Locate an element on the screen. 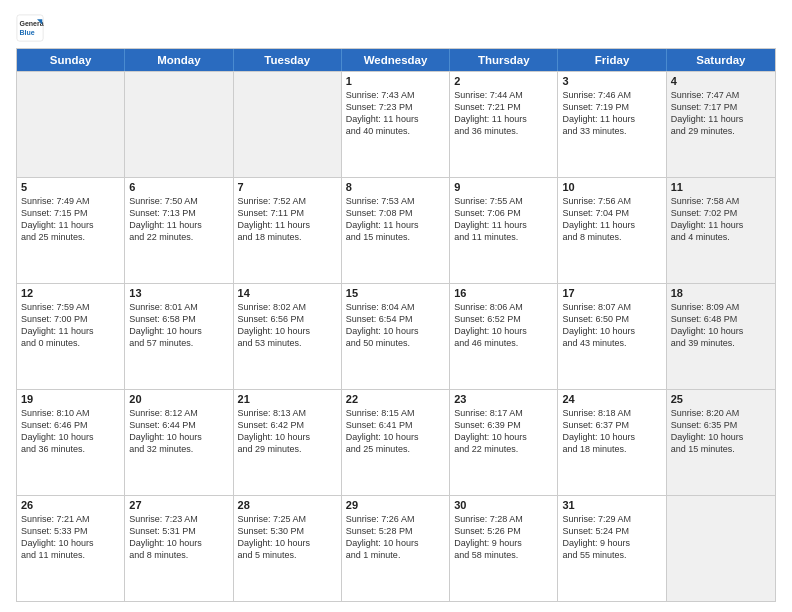 This screenshot has height=612, width=792. day-info: Sunrise: 7:47 AM Sunset: 7:17 PM Dayligh… is located at coordinates (721, 114).